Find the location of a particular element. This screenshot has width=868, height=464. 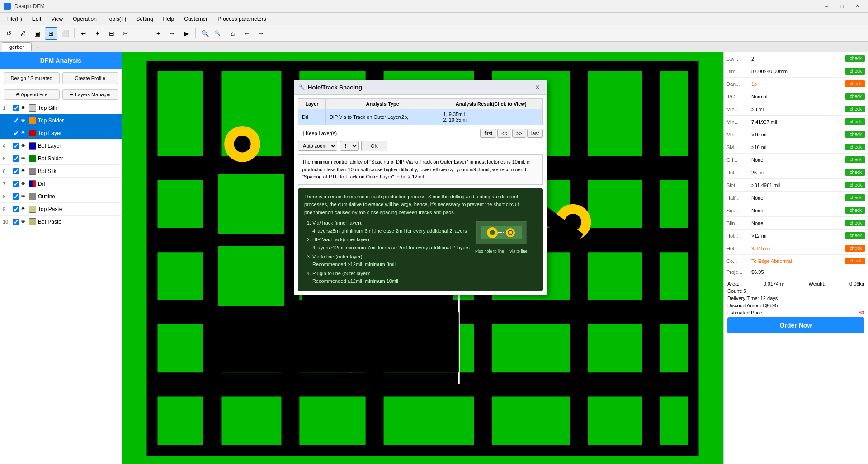

order-now-btn: Order Now is located at coordinates (796, 325).